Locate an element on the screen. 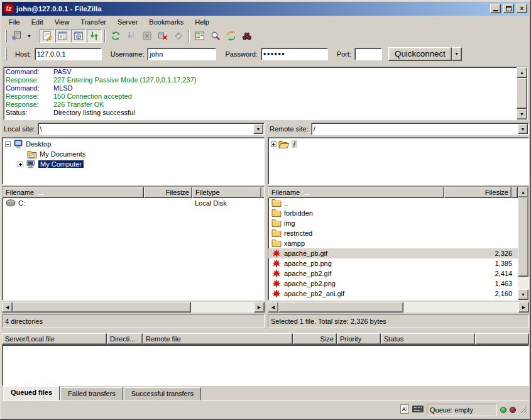 The width and height of the screenshot is (531, 420). menu-bookmarks: Bookmarks is located at coordinates (166, 22).